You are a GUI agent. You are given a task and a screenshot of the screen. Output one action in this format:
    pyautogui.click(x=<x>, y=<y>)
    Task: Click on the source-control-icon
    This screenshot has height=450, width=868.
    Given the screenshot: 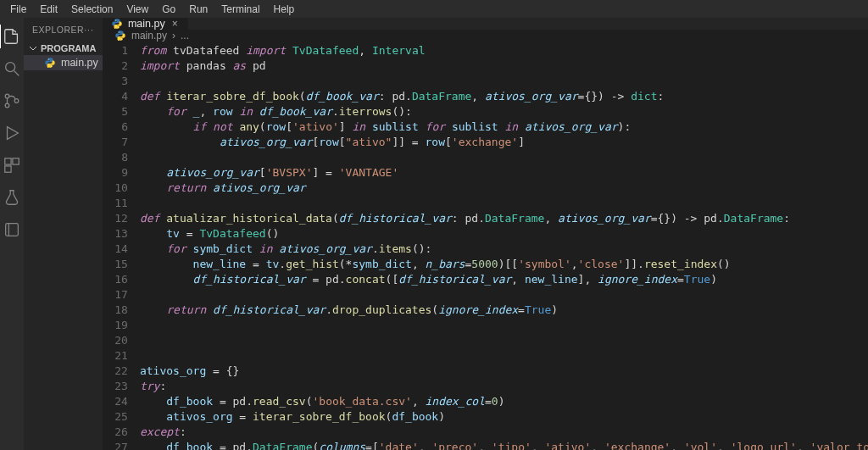 What is the action you would take?
    pyautogui.click(x=12, y=101)
    